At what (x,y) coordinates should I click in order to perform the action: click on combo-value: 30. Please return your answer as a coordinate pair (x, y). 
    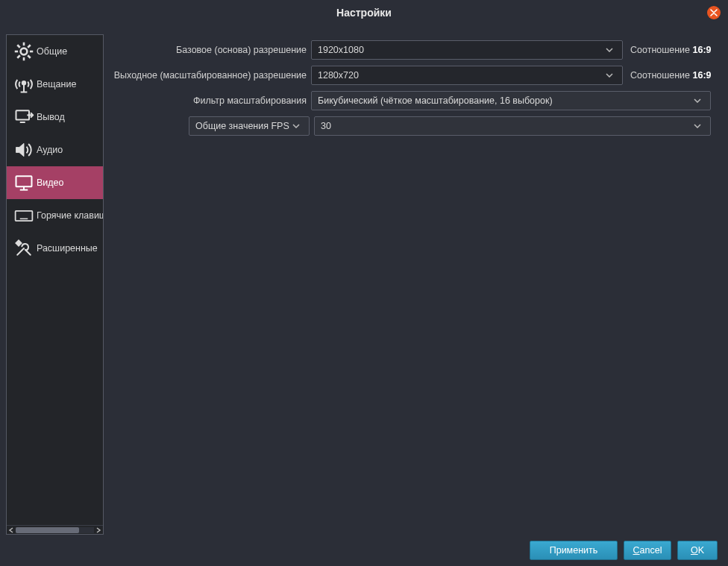
    Looking at the image, I should click on (326, 126).